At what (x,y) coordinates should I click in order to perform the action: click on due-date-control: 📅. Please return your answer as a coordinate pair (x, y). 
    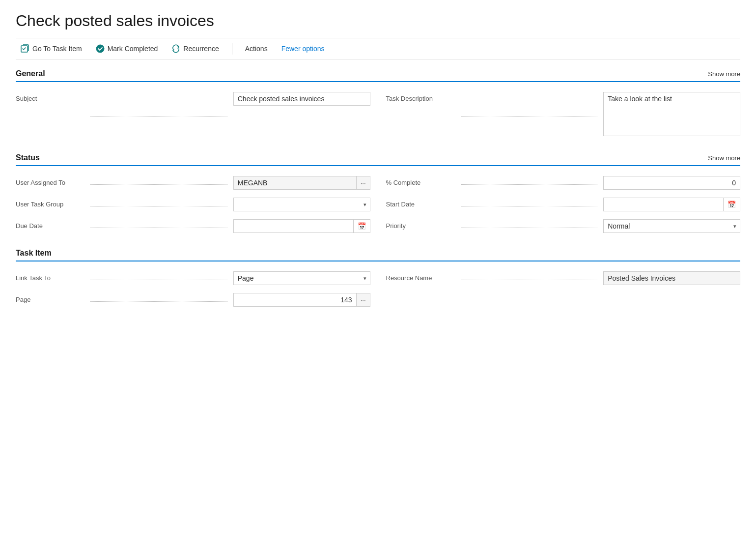
    Looking at the image, I should click on (302, 226).